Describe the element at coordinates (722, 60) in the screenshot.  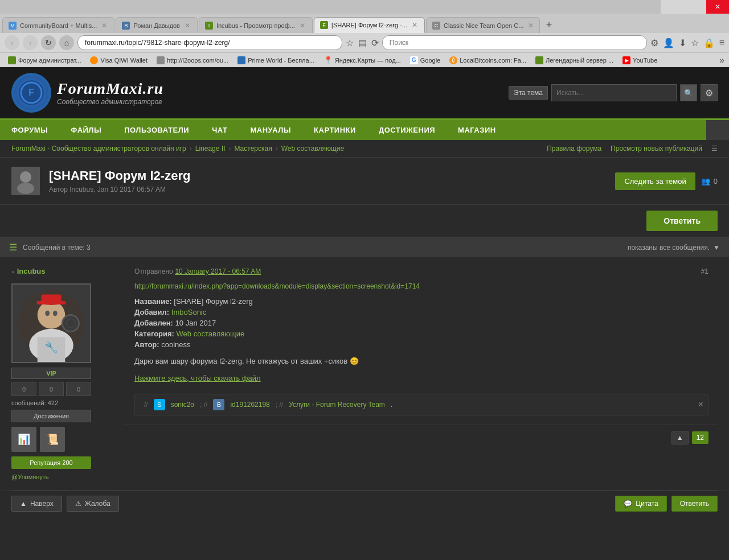
I see `bookmarks-more-button: »` at that location.